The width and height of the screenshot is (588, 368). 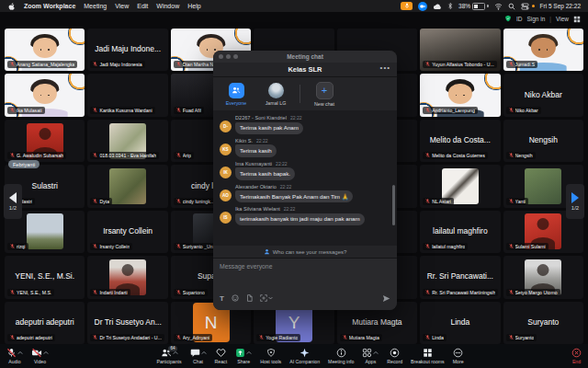 I want to click on toolbar-react-button: React, so click(x=221, y=356).